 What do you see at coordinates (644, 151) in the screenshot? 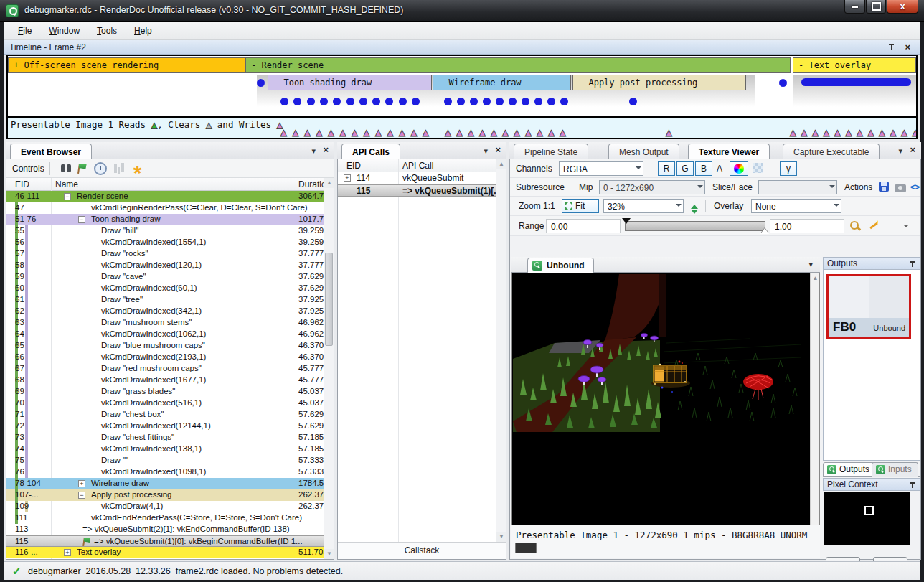
I see `tab-mesh-output: Mesh Output` at bounding box center [644, 151].